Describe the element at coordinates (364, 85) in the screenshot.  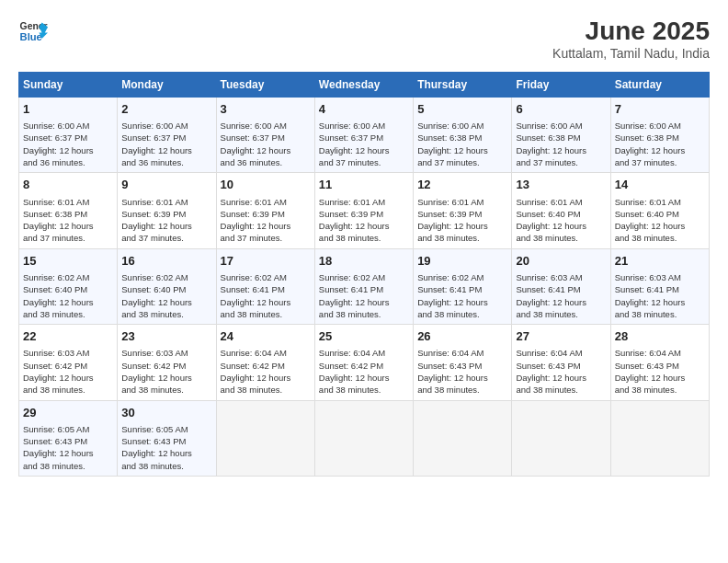
I see `header-cell-wednesday: Wednesday` at that location.